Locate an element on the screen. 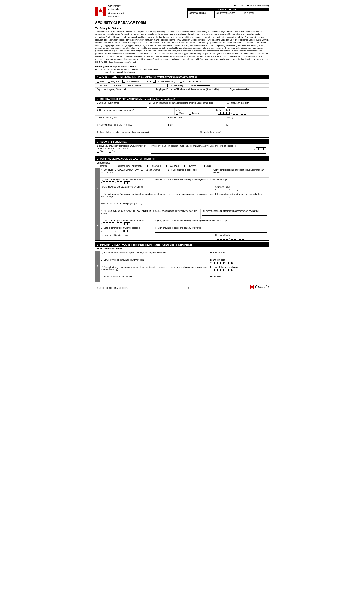  e-dd2 is located at coordinates (238, 263).